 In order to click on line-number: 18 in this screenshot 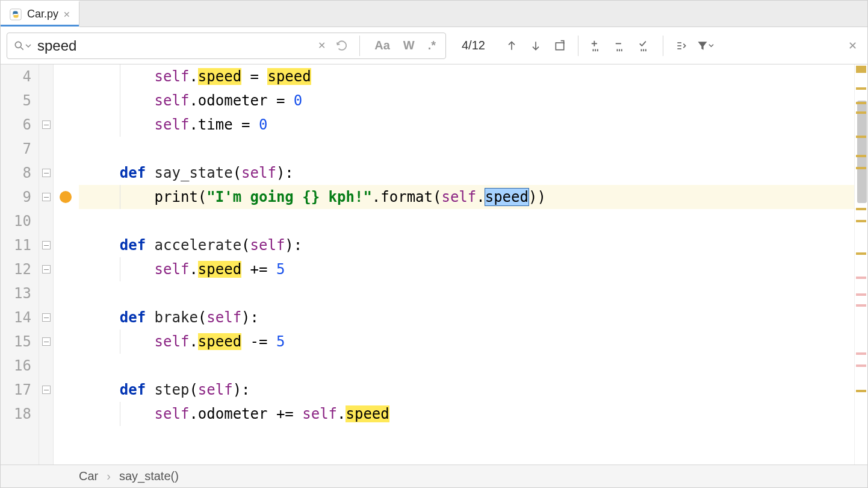, I will do `click(16, 414)`.